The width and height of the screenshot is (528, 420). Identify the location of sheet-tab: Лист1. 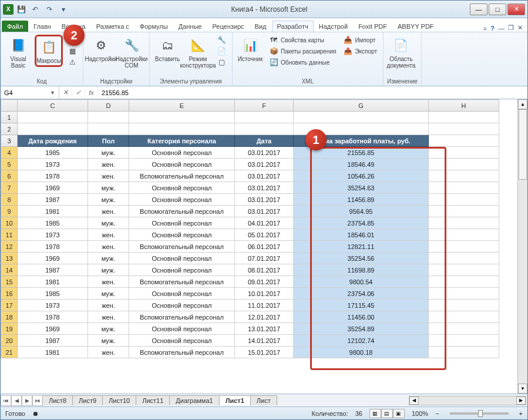
(235, 401).